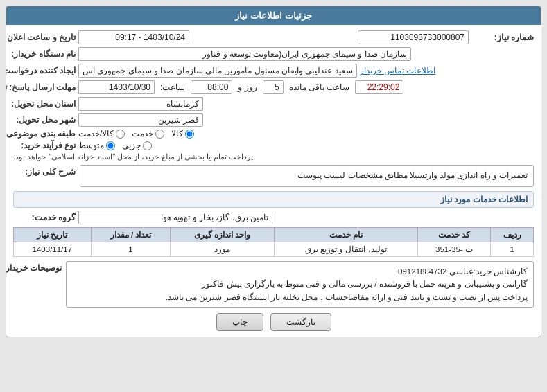 The width and height of the screenshot is (547, 392). Describe the element at coordinates (44, 54) in the screenshot. I see `buyer-name-label: نام دستگاه خریدار:` at that location.